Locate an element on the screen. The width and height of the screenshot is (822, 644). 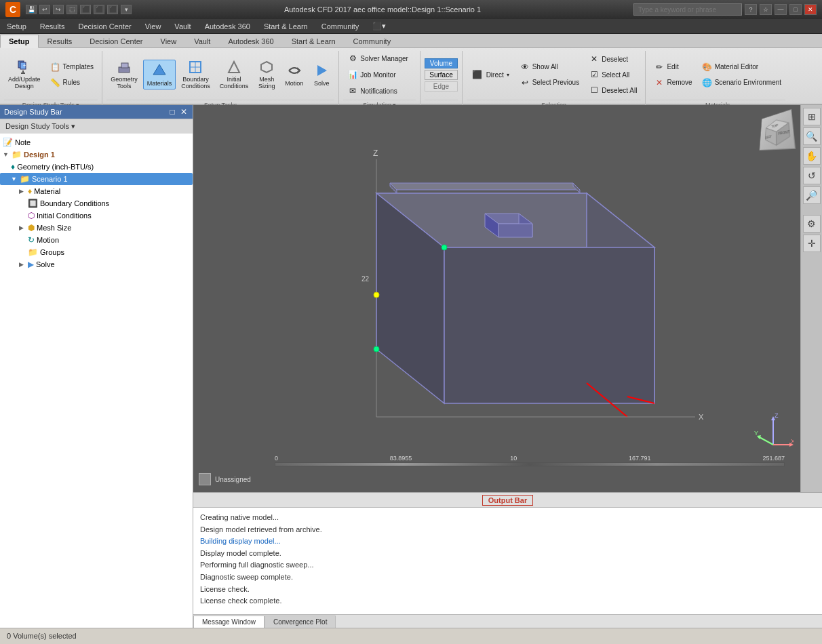
tab-start-learn: Start & Learn is located at coordinates (313, 41).